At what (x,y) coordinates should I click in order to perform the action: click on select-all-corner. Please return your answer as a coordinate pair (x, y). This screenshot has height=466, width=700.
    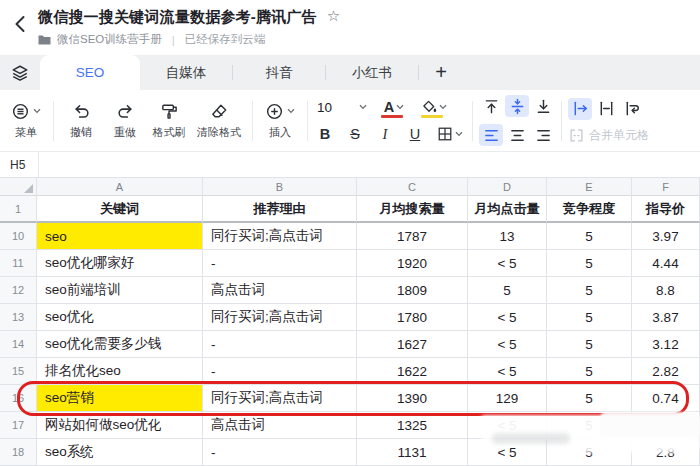
    Looking at the image, I should click on (18, 187).